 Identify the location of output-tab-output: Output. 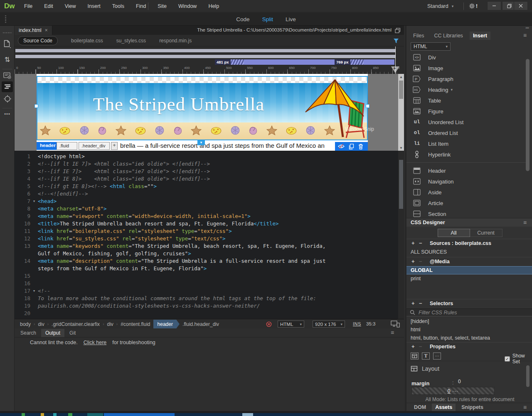
(53, 333).